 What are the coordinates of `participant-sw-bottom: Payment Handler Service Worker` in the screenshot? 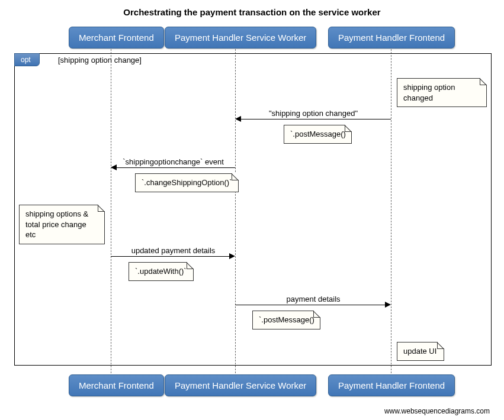 It's located at (240, 386).